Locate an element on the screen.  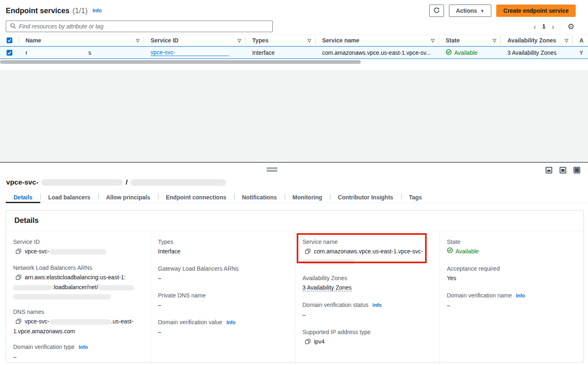
create-endpoint-service-button: Create endpoint service is located at coordinates (536, 11).